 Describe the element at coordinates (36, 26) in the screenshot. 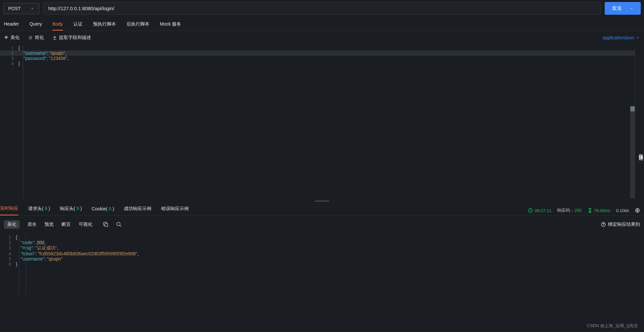

I see `tab-query: Query` at that location.